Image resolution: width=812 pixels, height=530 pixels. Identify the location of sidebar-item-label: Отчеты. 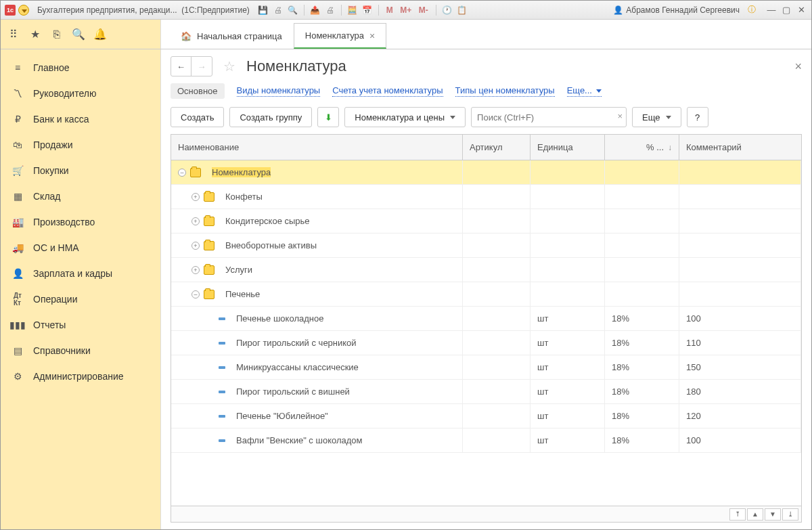
(49, 325).